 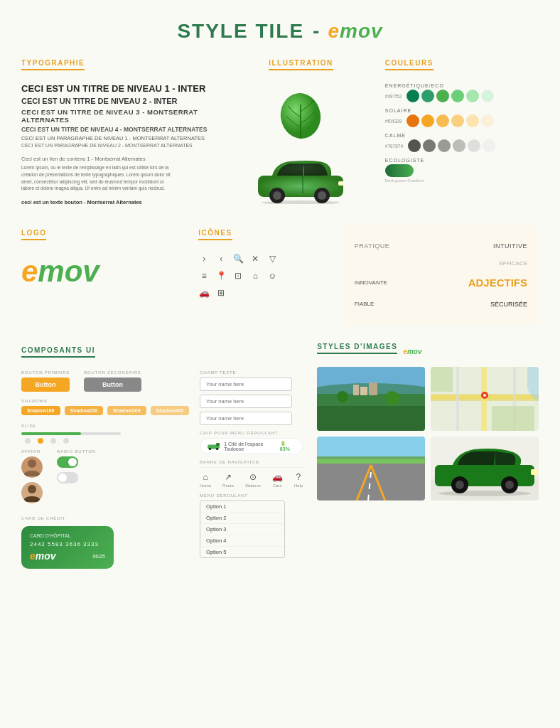 What do you see at coordinates (242, 541) in the screenshot?
I see `option-4: Option 4` at bounding box center [242, 541].